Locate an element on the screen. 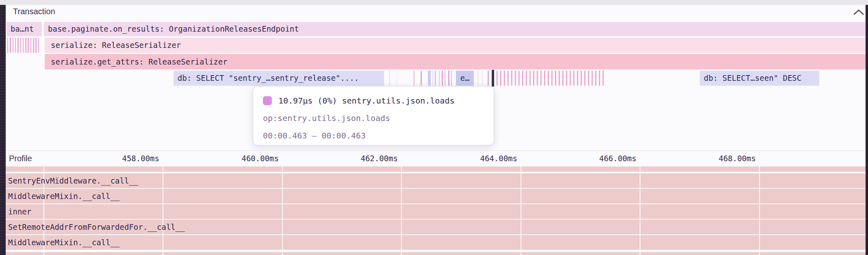 The width and height of the screenshot is (868, 255). frame-label: SentryEnvMiddleware.__call__ is located at coordinates (72, 181).